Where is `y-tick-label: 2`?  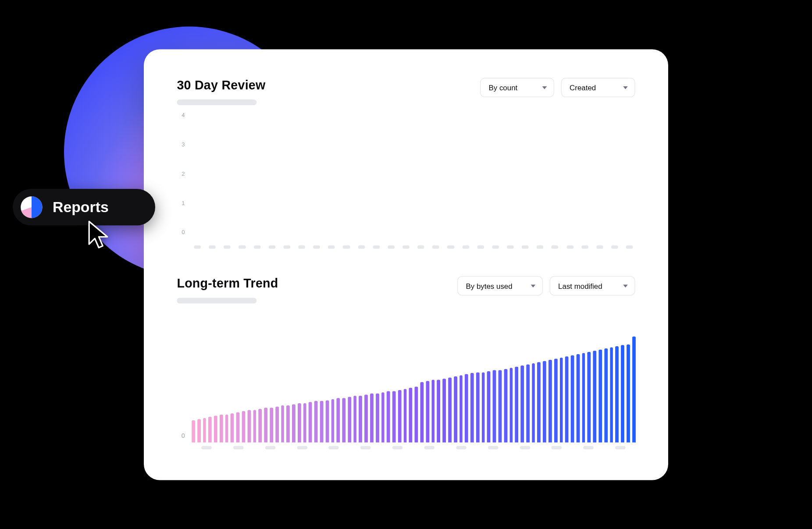 y-tick-label: 2 is located at coordinates (183, 173).